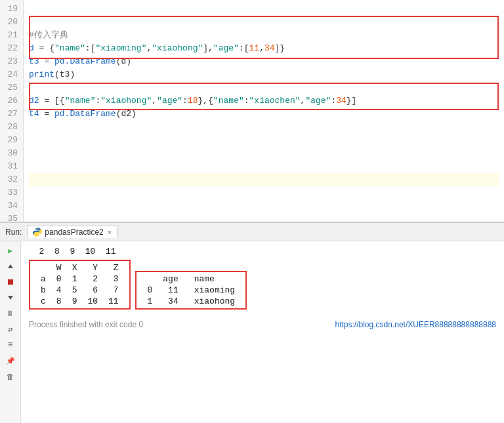  What do you see at coordinates (10, 266) in the screenshot?
I see `up-button` at bounding box center [10, 266].